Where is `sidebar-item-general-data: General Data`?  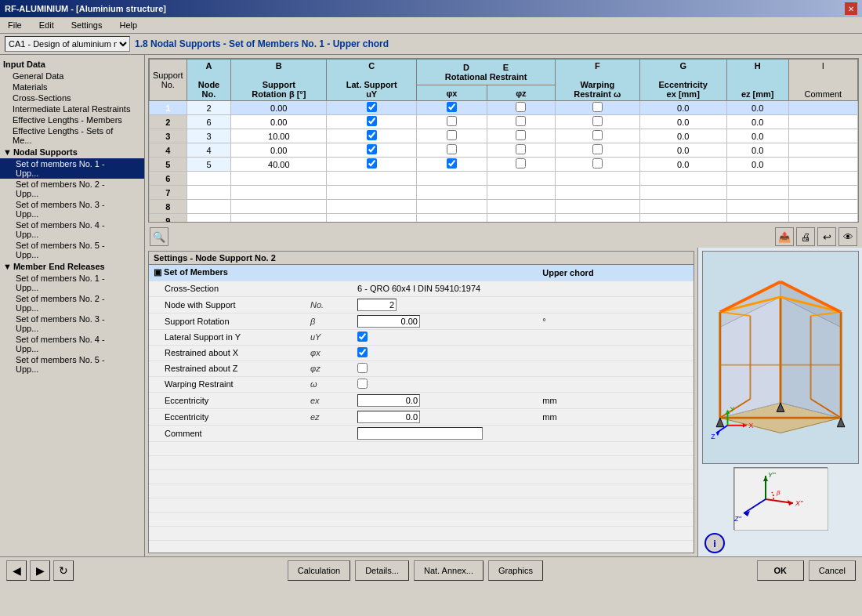
sidebar-item-general-data: General Data is located at coordinates (72, 76).